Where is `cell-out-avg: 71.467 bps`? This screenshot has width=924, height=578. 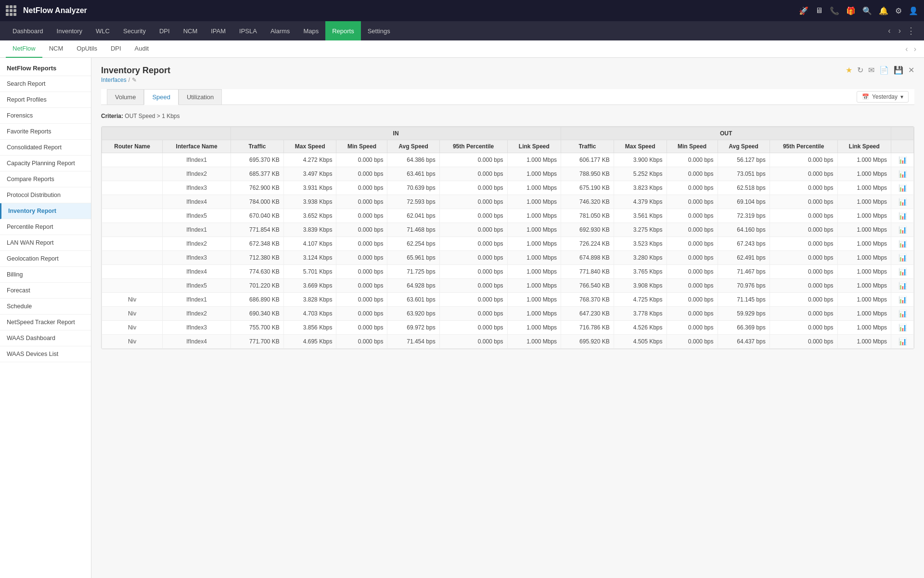 cell-out-avg: 71.467 bps is located at coordinates (744, 272).